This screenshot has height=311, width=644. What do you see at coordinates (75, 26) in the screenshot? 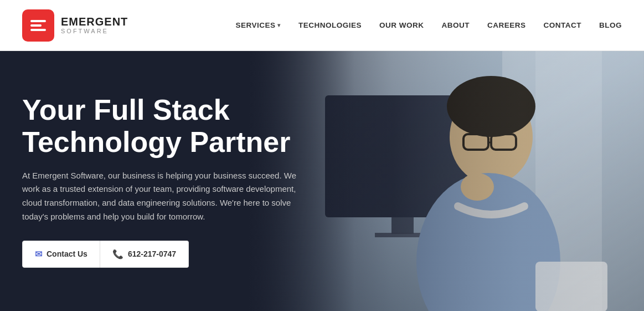
I see `logo-link: EMERGENT SOFTWARE` at bounding box center [75, 26].